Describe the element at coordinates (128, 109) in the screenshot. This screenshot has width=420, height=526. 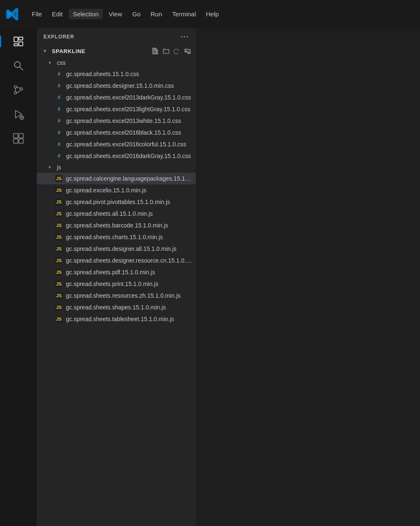
I see `filename: gc.spread.sheets.excel2013lightGray.15.1…` at that location.